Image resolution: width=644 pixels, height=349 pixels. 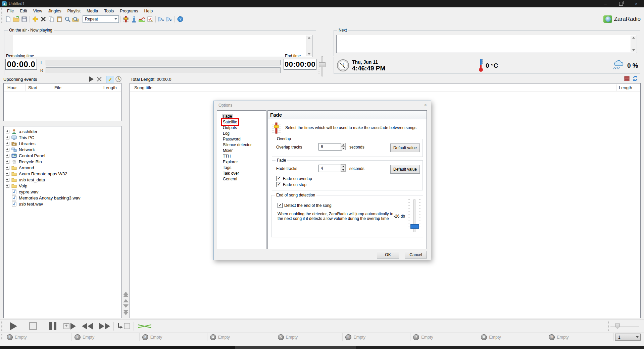 I want to click on paste-icon, so click(x=59, y=19).